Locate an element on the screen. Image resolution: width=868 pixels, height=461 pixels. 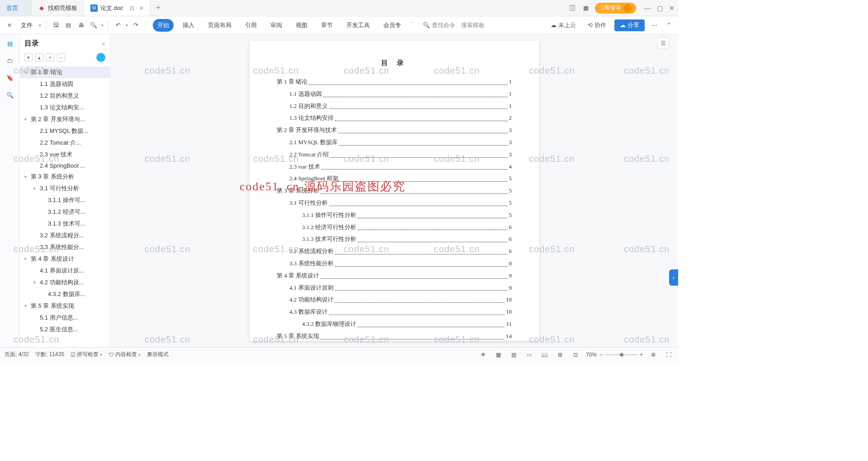
web-layout-icon: ▦ is located at coordinates (499, 355).